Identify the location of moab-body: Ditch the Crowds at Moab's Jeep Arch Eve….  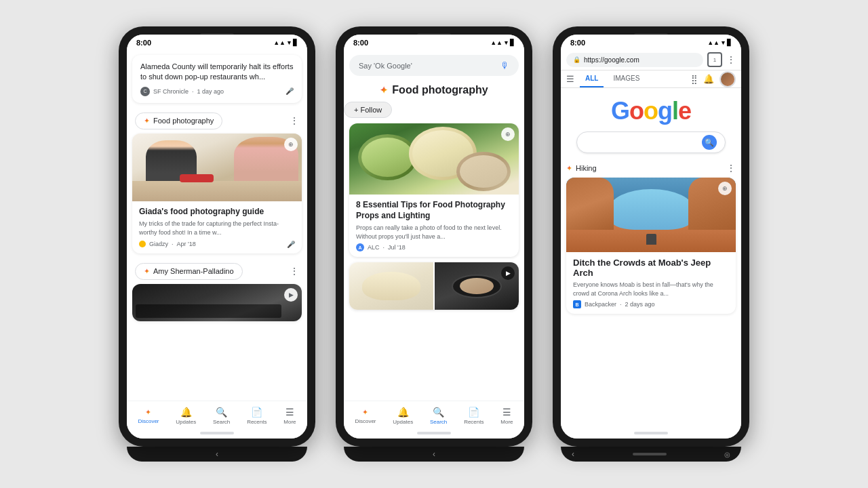
(651, 283).